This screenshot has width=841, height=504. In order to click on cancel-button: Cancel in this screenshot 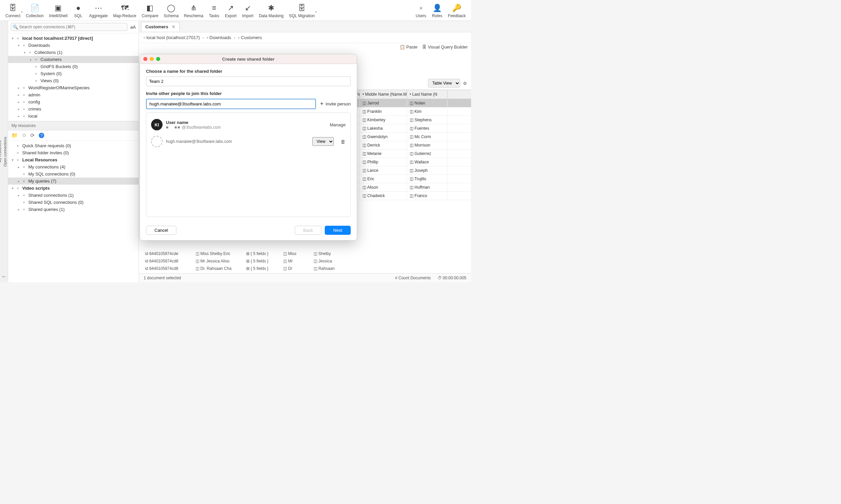, I will do `click(161, 230)`.